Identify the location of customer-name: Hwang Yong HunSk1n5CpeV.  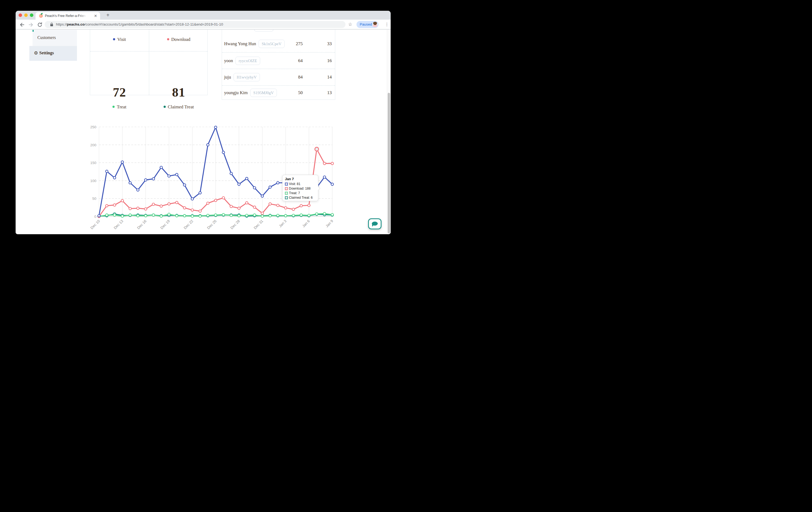
(254, 44).